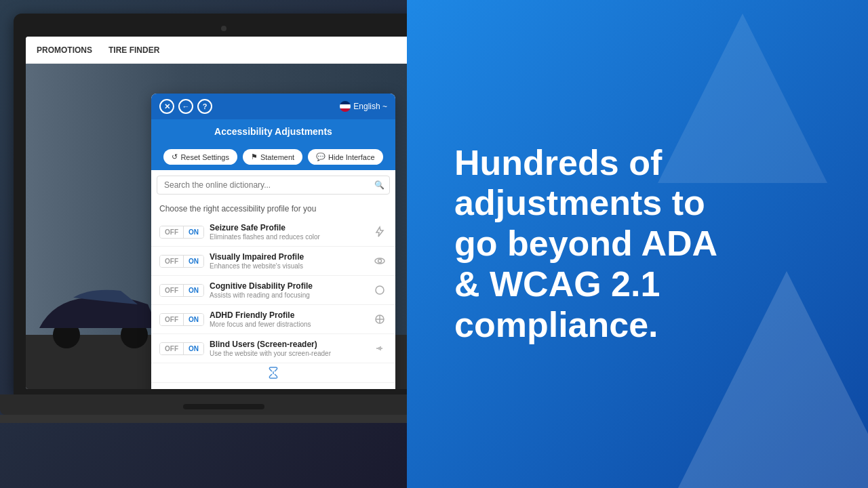 Image resolution: width=868 pixels, height=488 pixels. Describe the element at coordinates (273, 185) in the screenshot. I see `dictionary-search` at that location.